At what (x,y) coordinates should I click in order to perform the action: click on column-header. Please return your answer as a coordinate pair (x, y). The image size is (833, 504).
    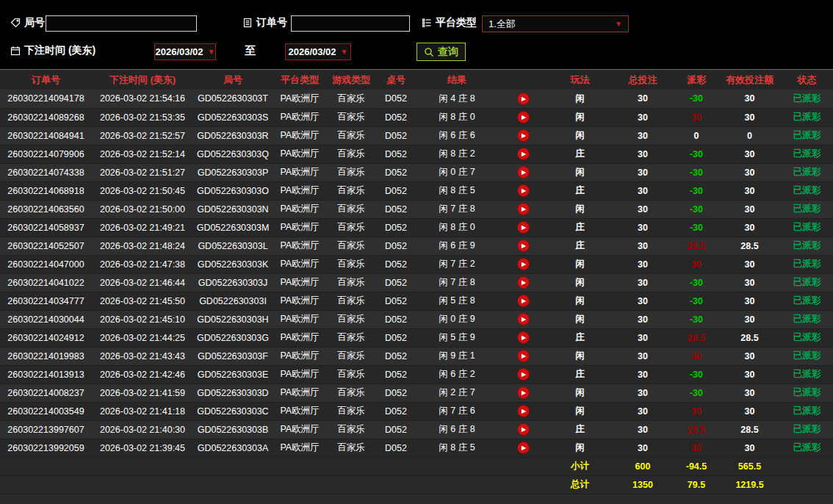
    Looking at the image, I should click on (523, 79).